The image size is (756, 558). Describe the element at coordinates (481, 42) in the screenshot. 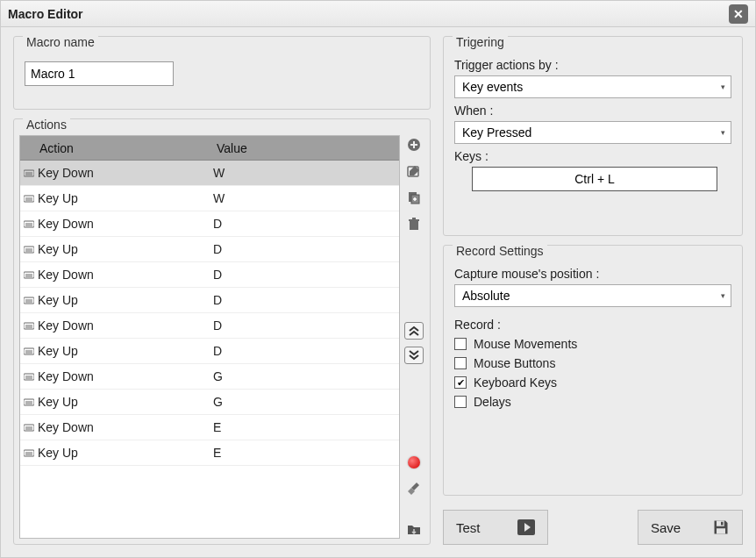

I see `triggering-label: Trigering` at that location.